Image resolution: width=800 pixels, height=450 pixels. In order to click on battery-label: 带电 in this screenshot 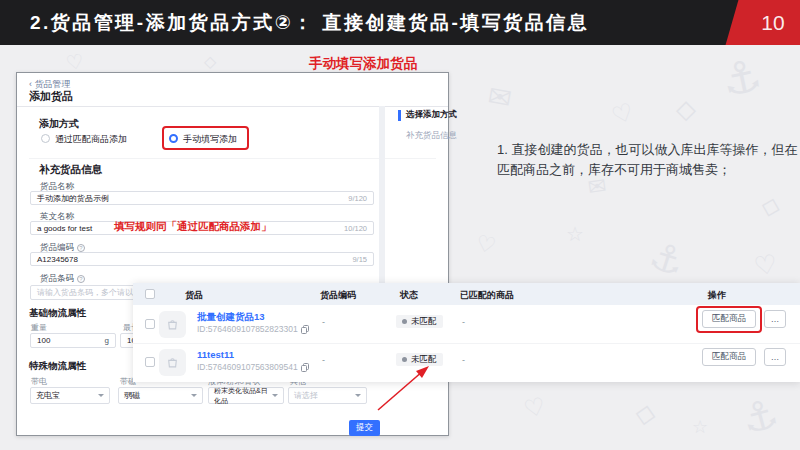, I will do `click(39, 382)`.